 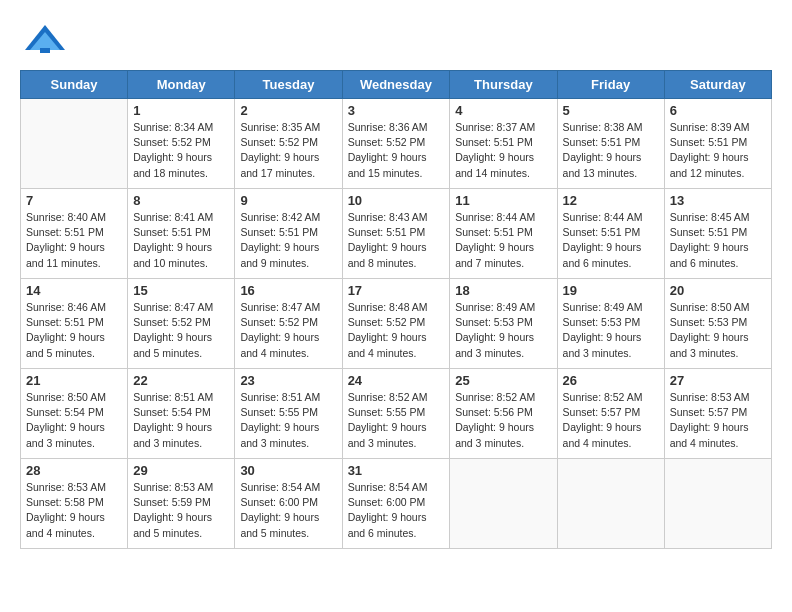 What do you see at coordinates (182, 324) in the screenshot?
I see `calendar-day-15: 15Sunrise: 8:47 AM Sunset: 5:52 PM Dayli…` at bounding box center [182, 324].